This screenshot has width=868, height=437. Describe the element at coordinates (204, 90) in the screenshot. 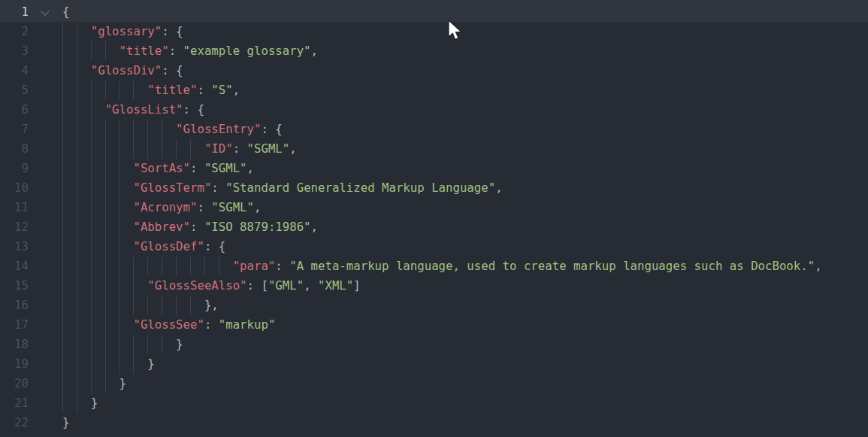

I see `json-punctuation: :` at that location.